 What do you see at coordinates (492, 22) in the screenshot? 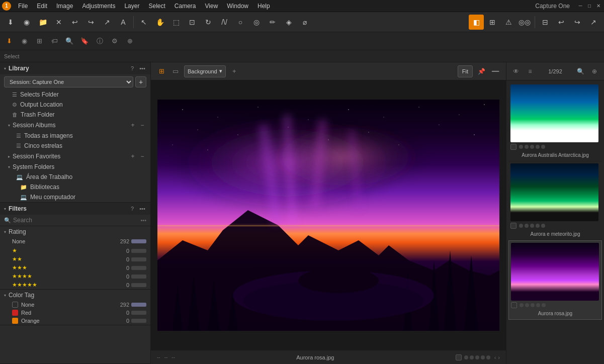
I see `grid-overlay-button: ⊞` at bounding box center [492, 22].